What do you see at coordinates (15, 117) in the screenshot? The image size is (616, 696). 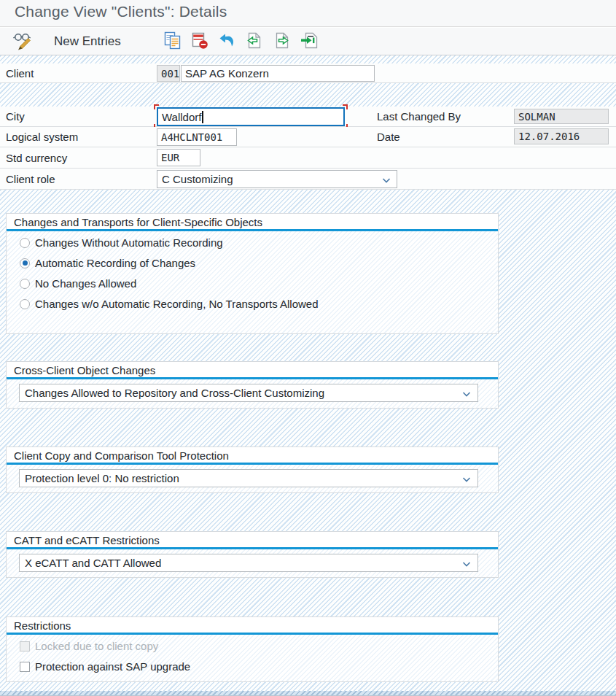 I see `city-label: City` at bounding box center [15, 117].